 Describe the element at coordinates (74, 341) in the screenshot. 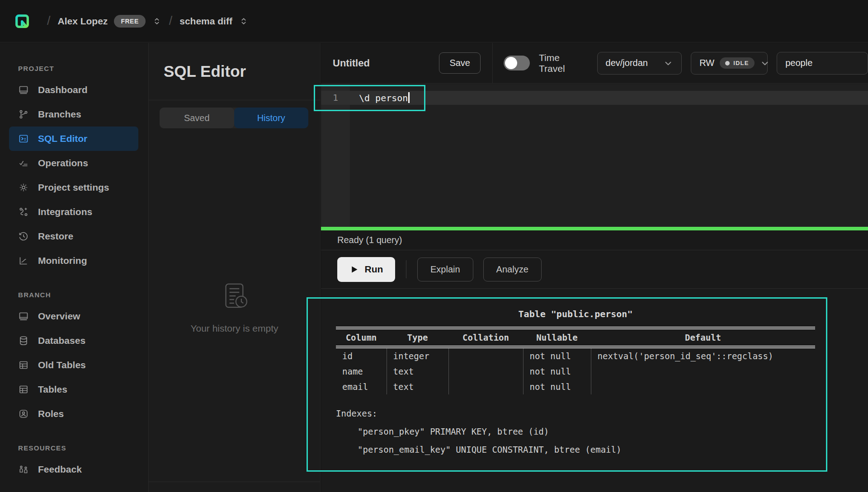

I see `sidebar-item-databases: Databases` at that location.